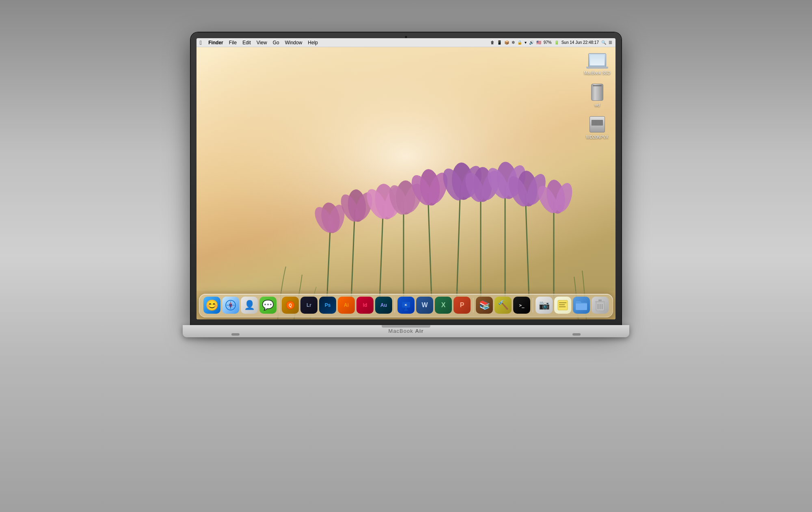 The height and width of the screenshot is (512, 812). Describe the element at coordinates (231, 305) in the screenshot. I see `dock-safari` at that location.